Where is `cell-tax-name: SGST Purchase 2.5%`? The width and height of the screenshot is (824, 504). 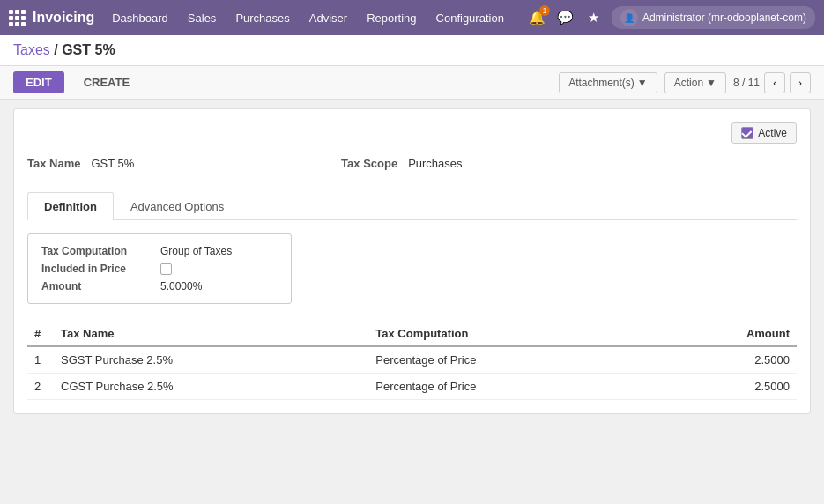 cell-tax-name: SGST Purchase 2.5% is located at coordinates (212, 359).